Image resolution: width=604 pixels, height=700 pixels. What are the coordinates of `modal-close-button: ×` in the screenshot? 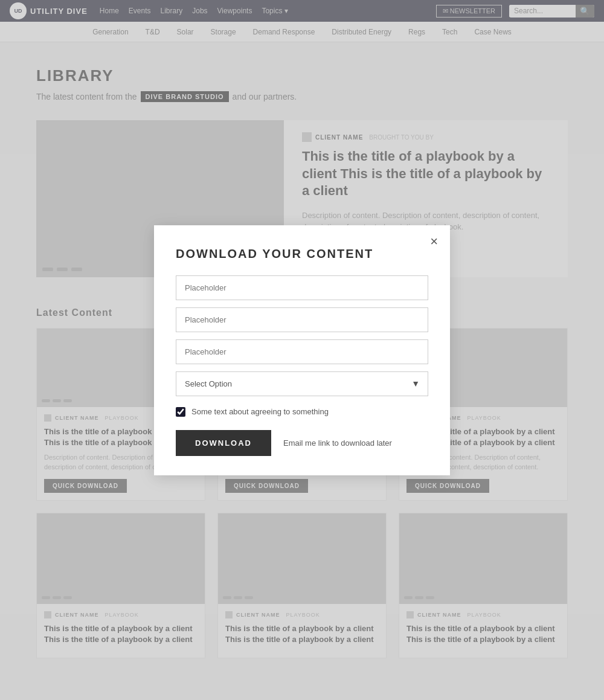 It's located at (434, 242).